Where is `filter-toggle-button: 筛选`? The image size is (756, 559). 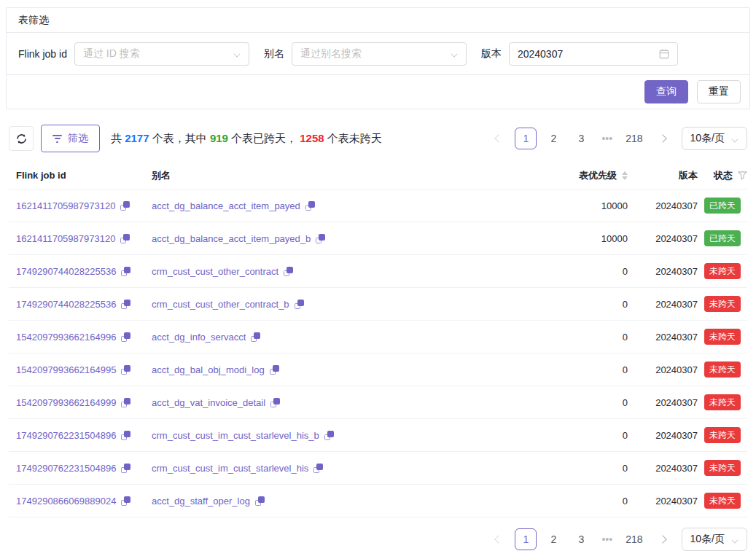 filter-toggle-button: 筛选 is located at coordinates (70, 138).